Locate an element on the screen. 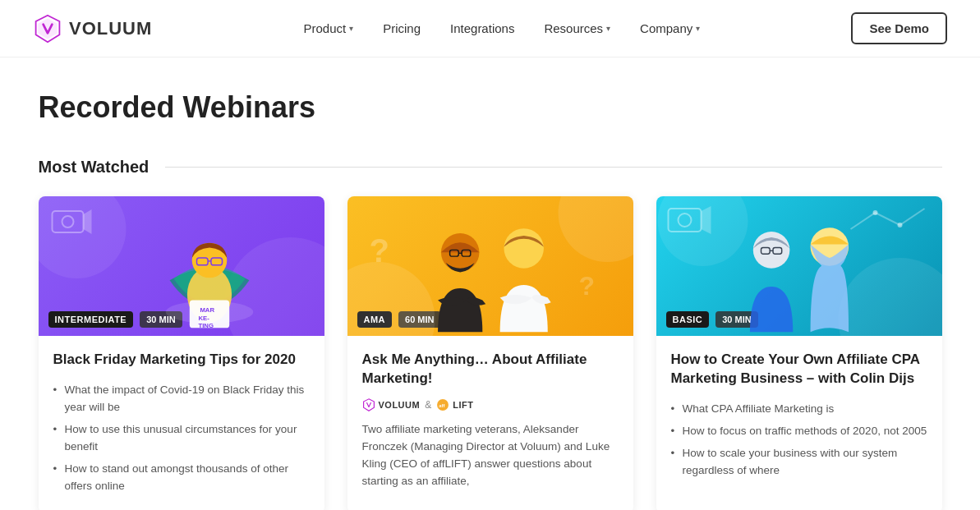 The height and width of the screenshot is (510, 980). card-1-thumbnail: MAR KE- TING INTERMEDIATE 30 MIN is located at coordinates (182, 266).